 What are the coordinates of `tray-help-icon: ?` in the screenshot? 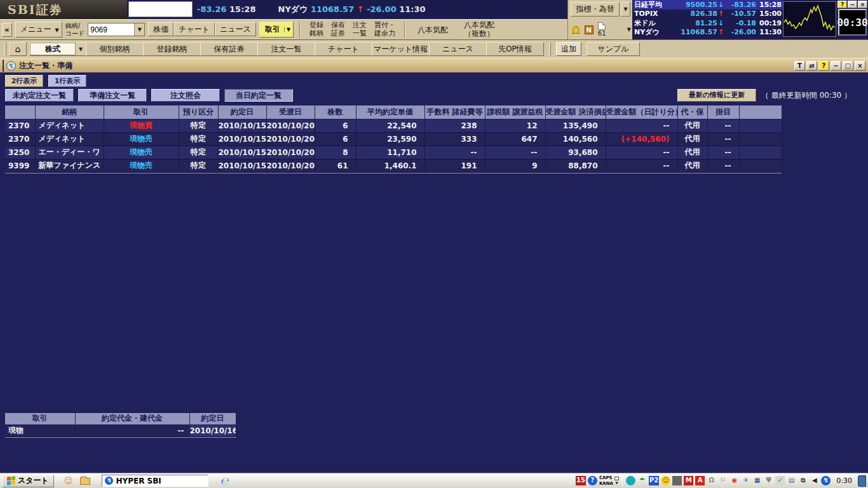 It's located at (592, 480).